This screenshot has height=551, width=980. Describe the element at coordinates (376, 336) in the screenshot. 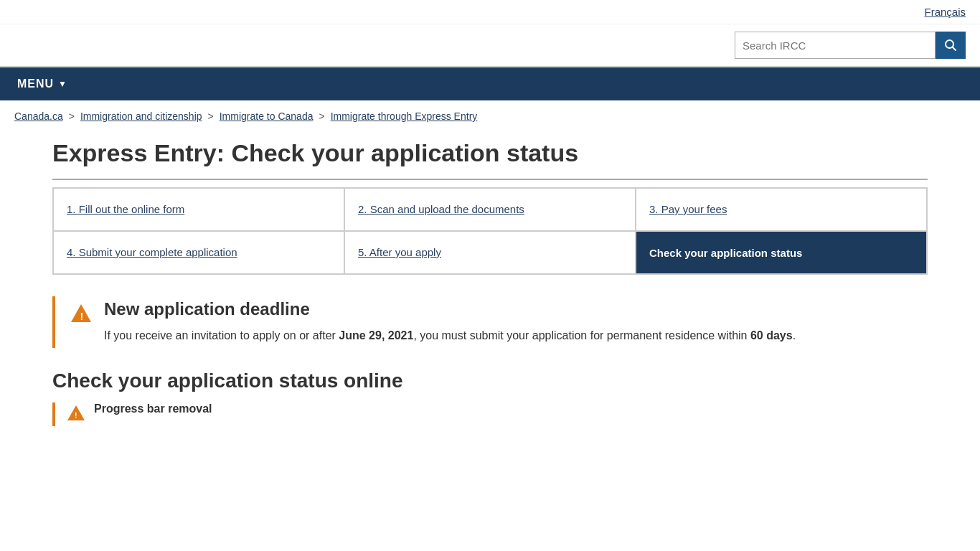

I see `alert-bold-date: June 29, 2021` at that location.